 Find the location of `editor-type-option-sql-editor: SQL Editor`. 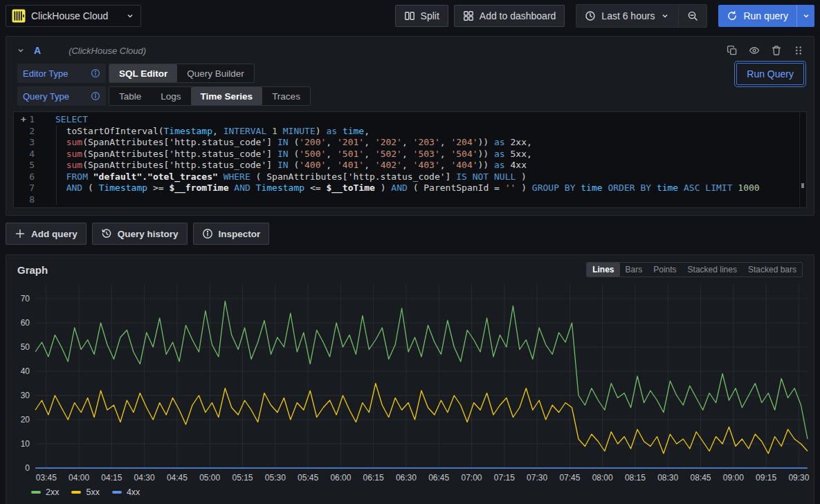

editor-type-option-sql-editor: SQL Editor is located at coordinates (143, 73).